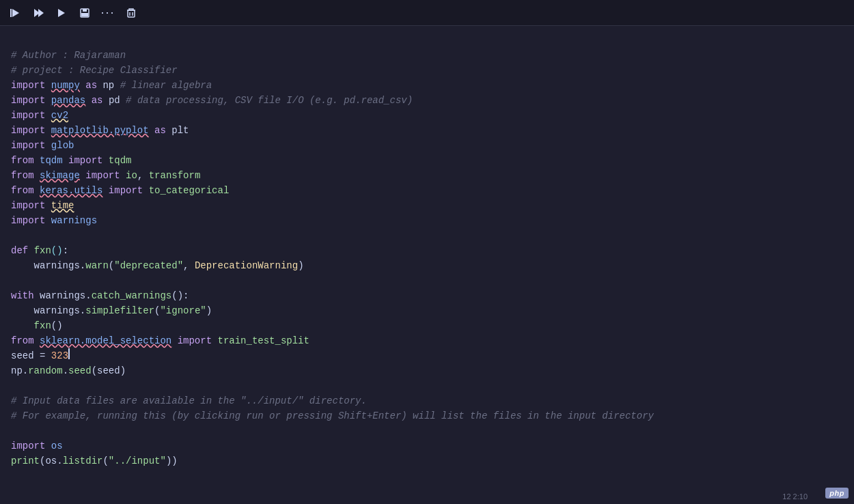 The height and width of the screenshot is (504, 854). What do you see at coordinates (427, 446) in the screenshot?
I see `code-line-28: import os` at bounding box center [427, 446].